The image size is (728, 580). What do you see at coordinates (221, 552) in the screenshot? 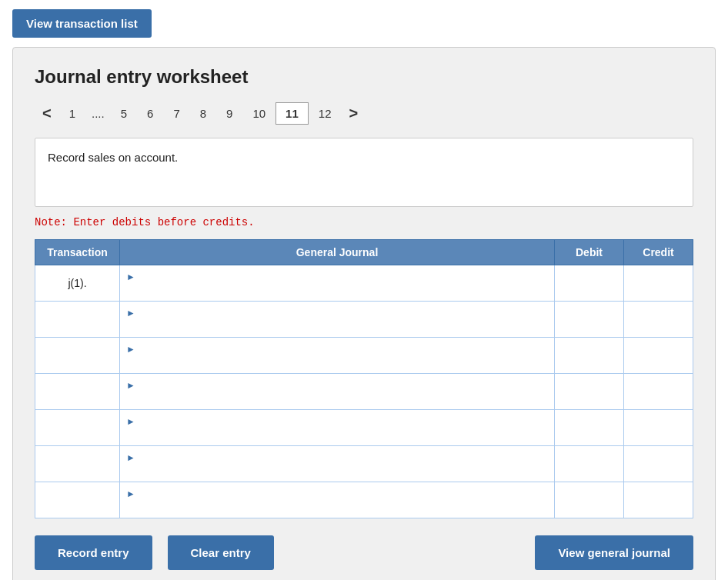
I see `clear-entry-button: Clear entry` at bounding box center [221, 552].